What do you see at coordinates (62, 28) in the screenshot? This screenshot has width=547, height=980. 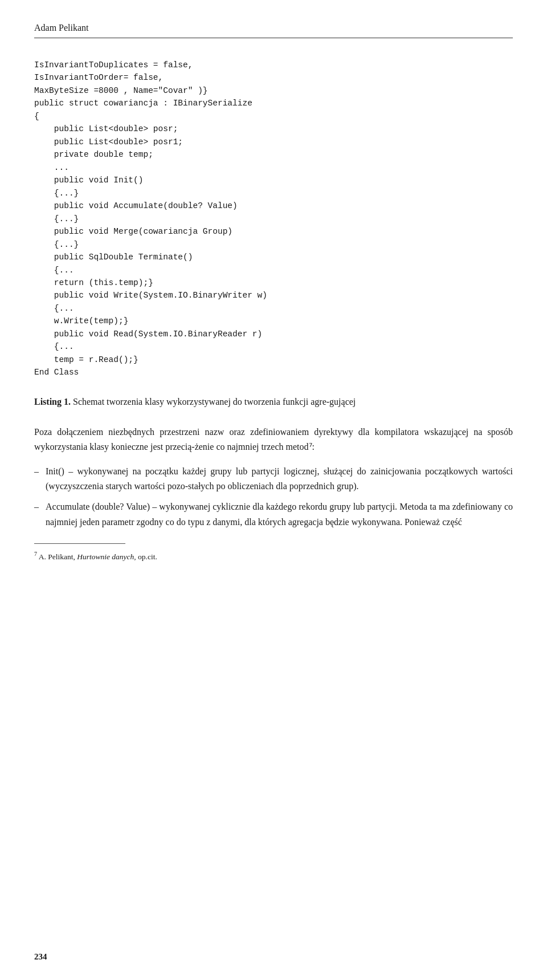 I see `author-name: Adam Pelikant` at bounding box center [62, 28].